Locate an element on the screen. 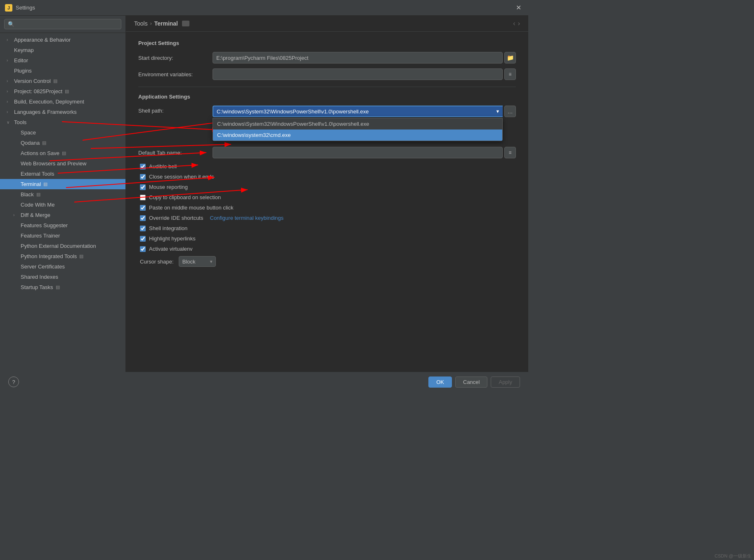 Image resolution: width=754 pixels, height=560 pixels. sidebar-item-qodana: Qodana ▤ is located at coordinates (63, 143).